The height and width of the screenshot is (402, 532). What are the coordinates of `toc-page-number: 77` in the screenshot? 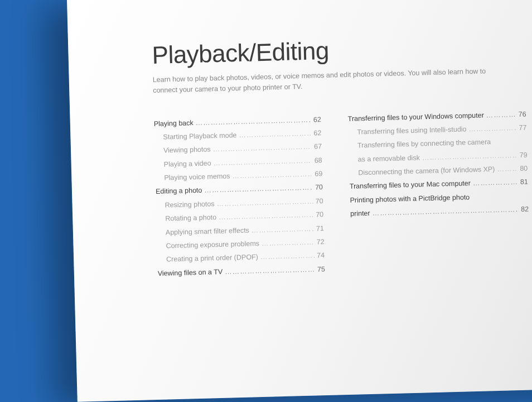 It's located at (522, 127).